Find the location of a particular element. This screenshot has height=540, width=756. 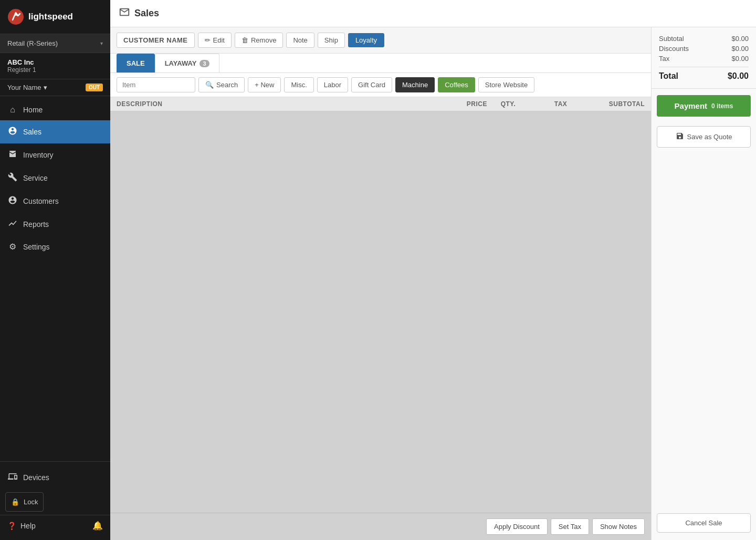

retail-selector-label: Retail (R-Series) is located at coordinates (33, 43).